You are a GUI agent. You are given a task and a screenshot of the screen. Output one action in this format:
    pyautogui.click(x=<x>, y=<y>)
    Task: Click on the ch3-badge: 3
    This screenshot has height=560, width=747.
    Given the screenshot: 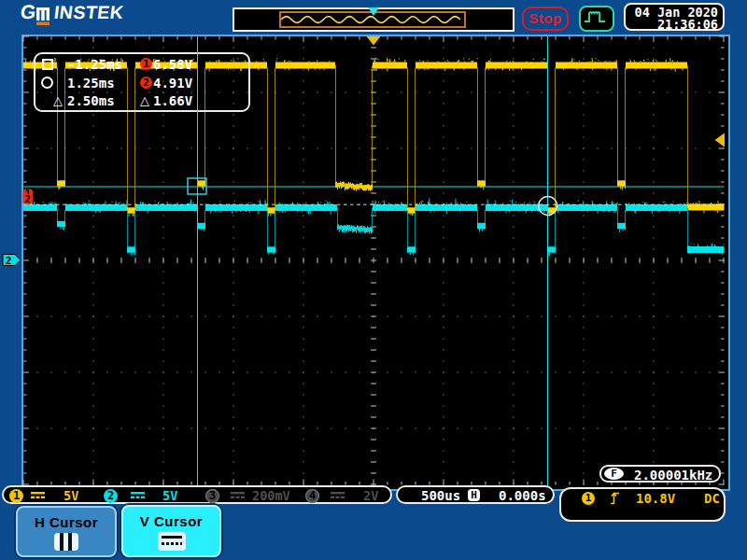 What is the action you would take?
    pyautogui.click(x=213, y=497)
    